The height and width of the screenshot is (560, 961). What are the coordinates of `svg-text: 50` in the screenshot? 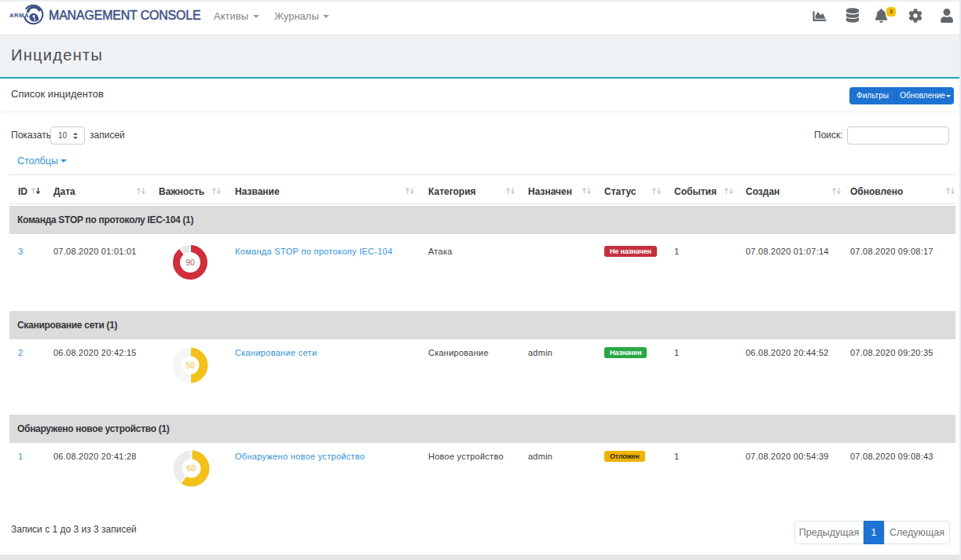 It's located at (190, 365).